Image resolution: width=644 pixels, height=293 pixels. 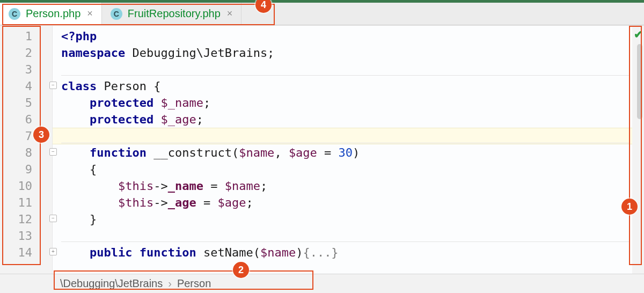 I want to click on line-number: 10, so click(x=16, y=186).